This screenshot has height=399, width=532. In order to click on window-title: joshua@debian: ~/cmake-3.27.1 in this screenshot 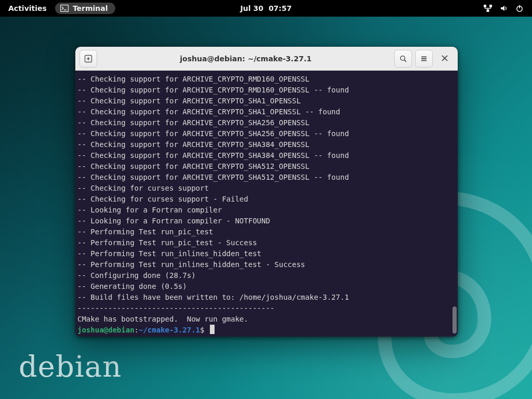, I will do `click(246, 59)`.